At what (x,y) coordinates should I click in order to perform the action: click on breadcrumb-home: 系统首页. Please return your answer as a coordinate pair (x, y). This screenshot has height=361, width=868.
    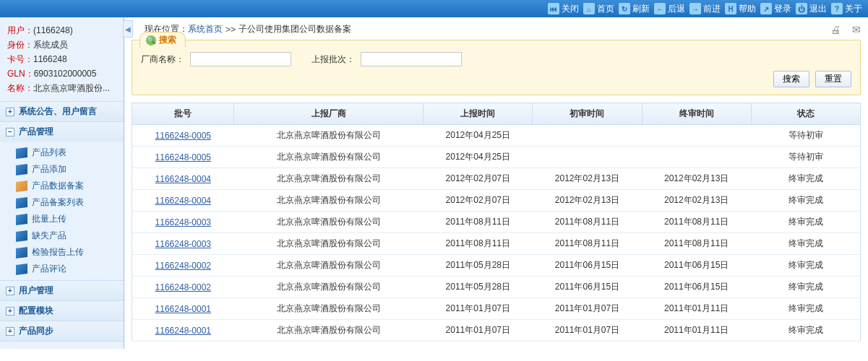
    Looking at the image, I should click on (205, 29).